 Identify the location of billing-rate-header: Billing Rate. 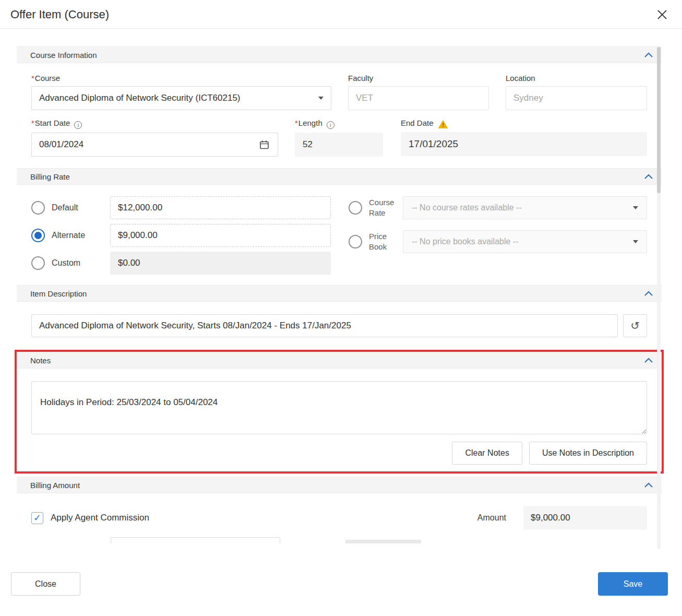
(339, 176).